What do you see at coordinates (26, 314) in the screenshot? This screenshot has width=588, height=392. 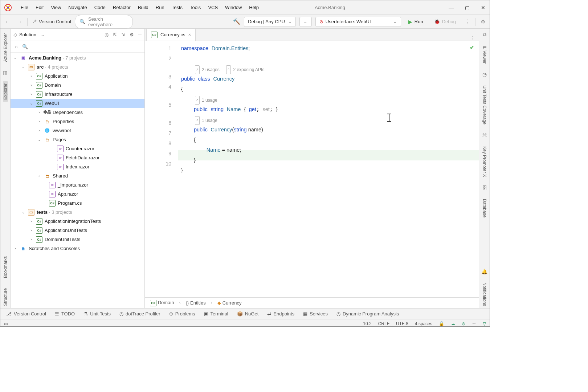 I see `tool-vcs: ⎇Version Control` at bounding box center [26, 314].